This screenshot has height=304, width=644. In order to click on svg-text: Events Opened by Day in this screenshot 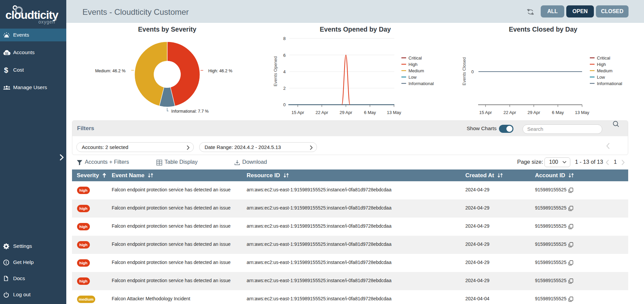, I will do `click(355, 29)`.